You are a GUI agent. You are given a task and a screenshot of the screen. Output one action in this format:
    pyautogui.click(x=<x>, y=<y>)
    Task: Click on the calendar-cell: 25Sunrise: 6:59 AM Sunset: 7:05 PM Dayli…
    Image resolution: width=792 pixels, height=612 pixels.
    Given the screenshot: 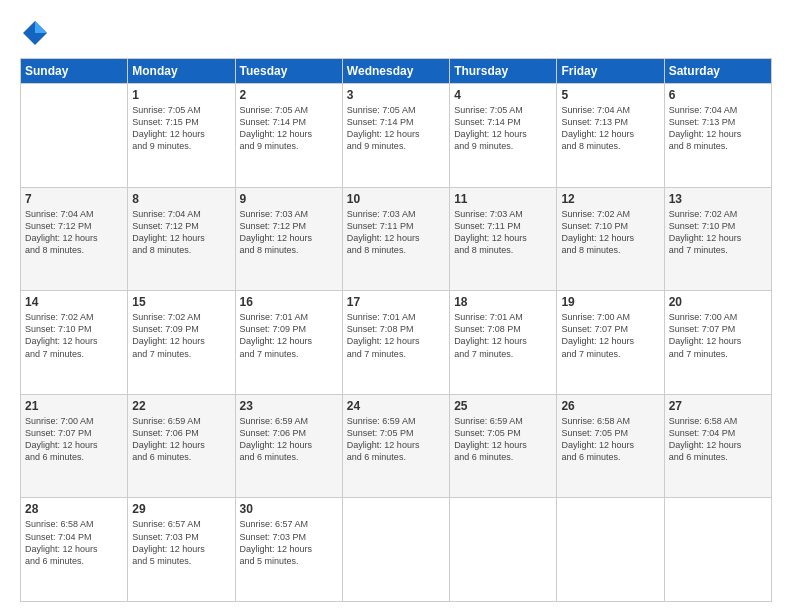 What is the action you would take?
    pyautogui.click(x=504, y=446)
    